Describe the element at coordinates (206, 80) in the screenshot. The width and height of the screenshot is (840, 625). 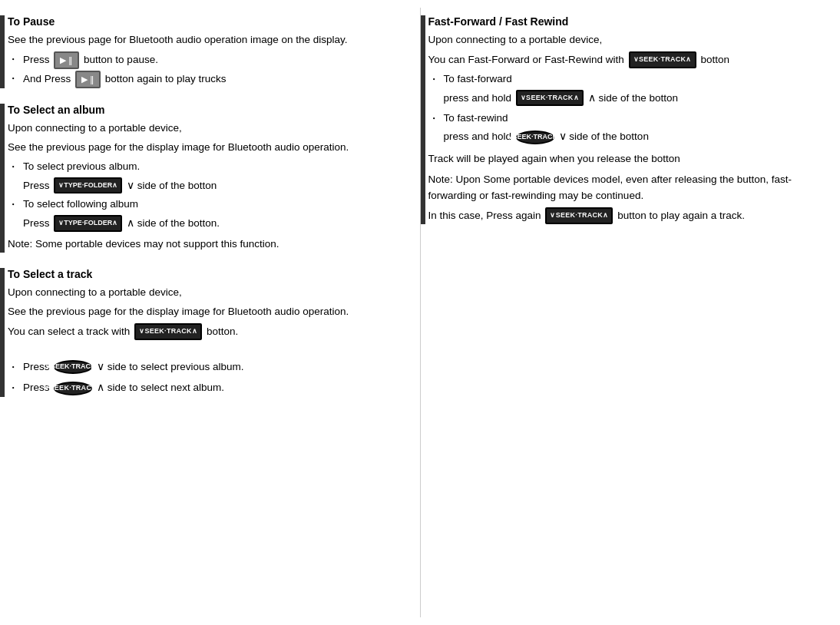
I see `pause-bullet-2: ・ And Press ▶ ‖ botton again to play tru…` at that location.